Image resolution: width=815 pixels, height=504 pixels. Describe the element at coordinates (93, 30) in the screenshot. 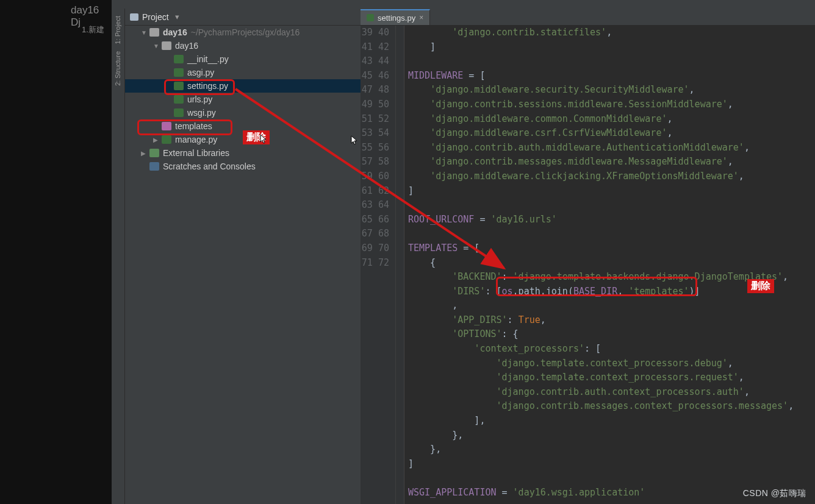

I see `article-step-1: 1.新建` at that location.